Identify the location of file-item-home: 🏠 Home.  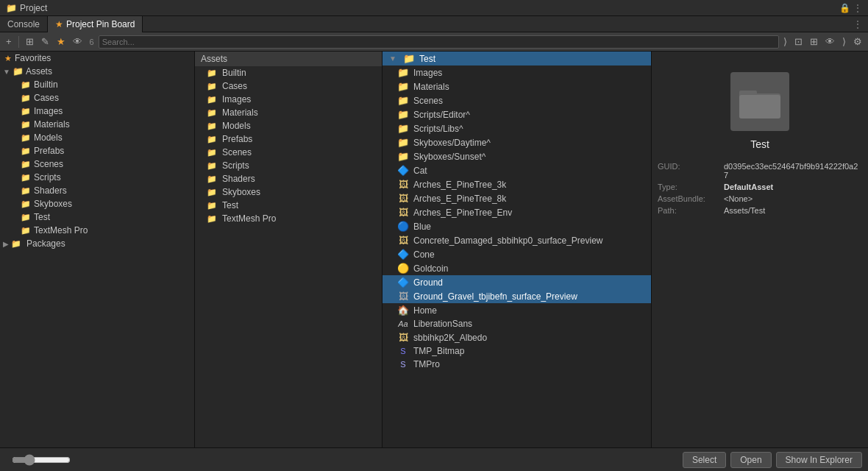
(516, 311).